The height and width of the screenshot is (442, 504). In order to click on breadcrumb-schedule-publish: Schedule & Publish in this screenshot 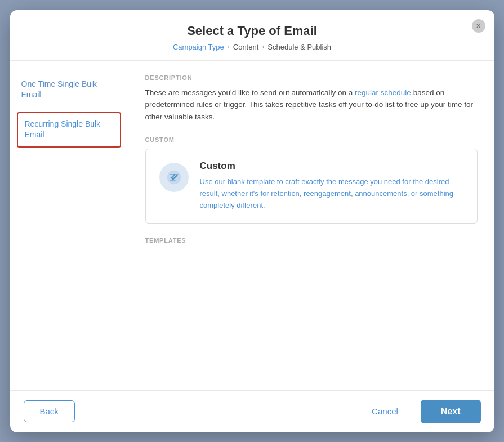, I will do `click(300, 47)`.